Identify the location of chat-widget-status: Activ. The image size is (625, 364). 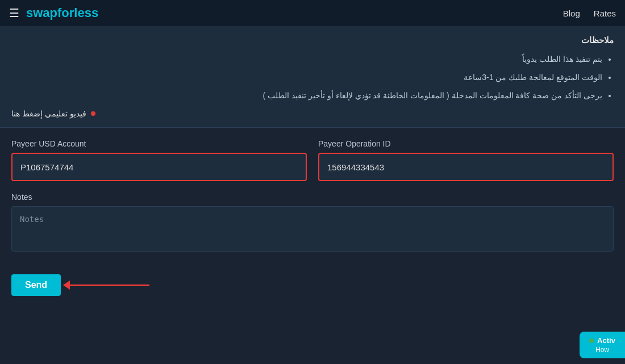
(606, 341).